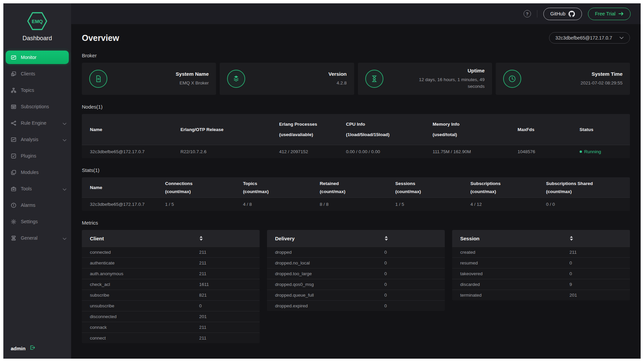 The height and width of the screenshot is (362, 644). I want to click on nodes-table: Name Erlang/OTP Release Erlang Processes…, so click(356, 136).